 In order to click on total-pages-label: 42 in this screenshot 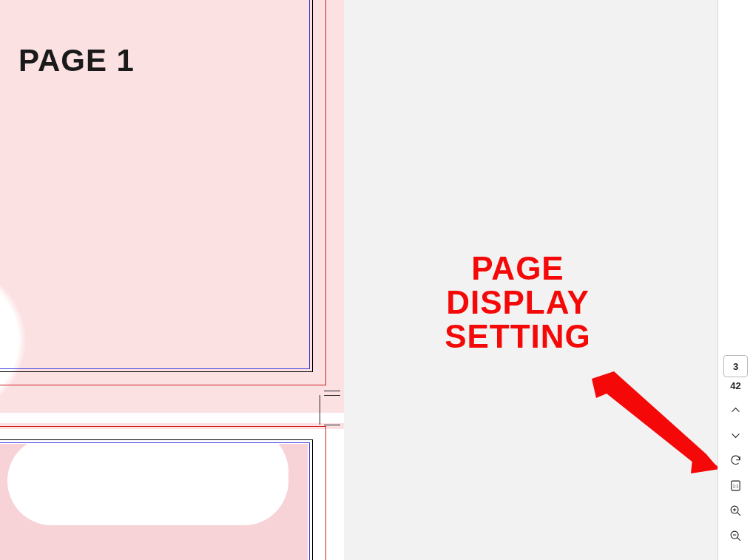, I will do `click(735, 386)`.